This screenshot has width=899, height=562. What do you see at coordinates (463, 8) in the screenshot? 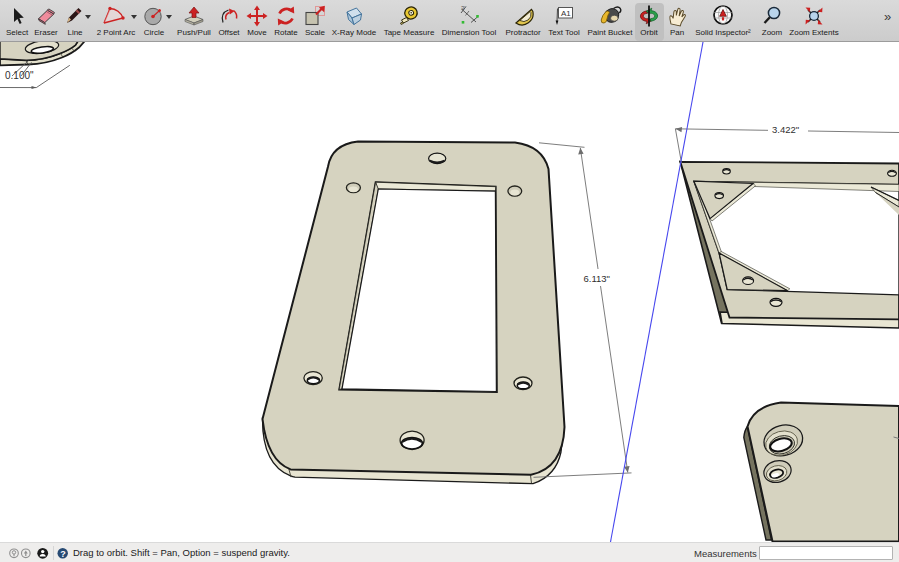
I see `svg-text: 3'` at bounding box center [463, 8].